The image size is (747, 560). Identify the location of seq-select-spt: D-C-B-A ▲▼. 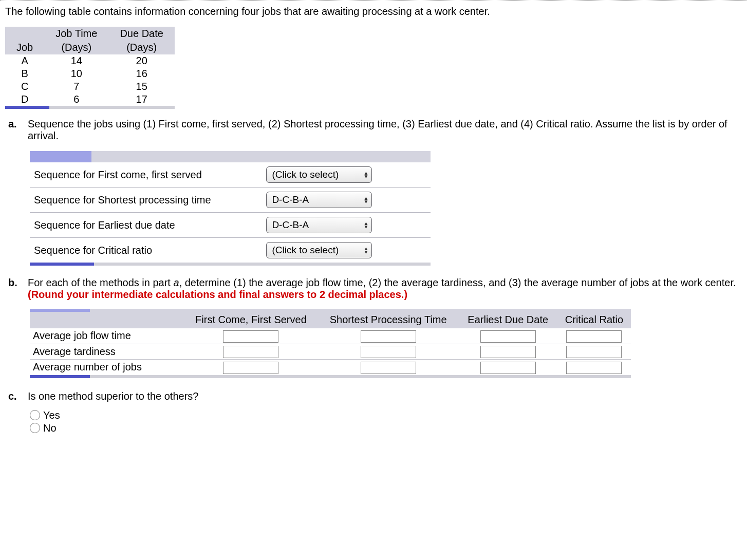
(319, 200).